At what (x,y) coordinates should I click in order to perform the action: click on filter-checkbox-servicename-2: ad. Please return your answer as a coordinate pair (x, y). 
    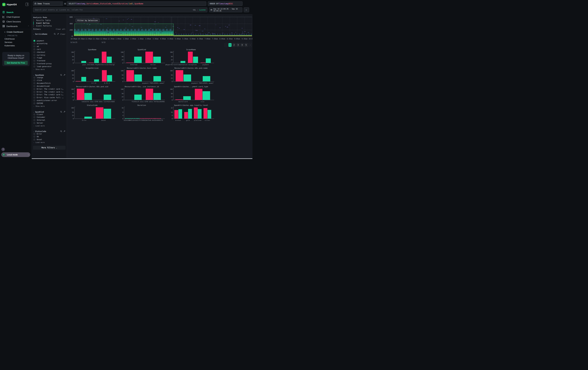
    Looking at the image, I should click on (49, 46).